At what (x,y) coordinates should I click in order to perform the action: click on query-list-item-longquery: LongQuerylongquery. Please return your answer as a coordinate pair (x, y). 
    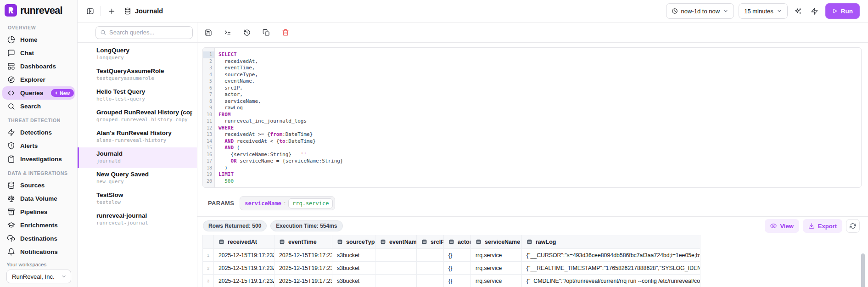
    Looking at the image, I should click on (137, 54).